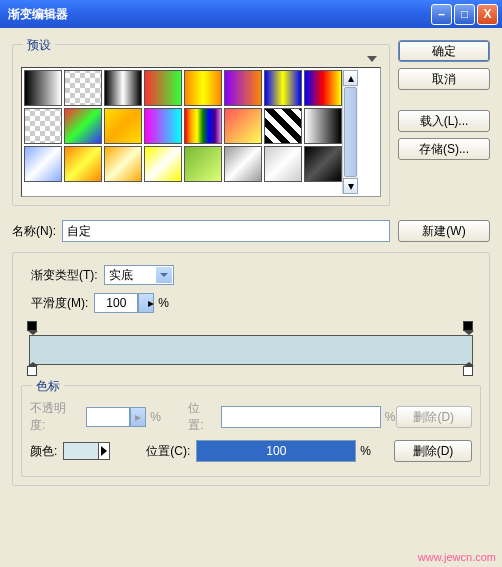 The width and height of the screenshot is (502, 567). What do you see at coordinates (202, 417) in the screenshot?
I see `opacity-pos-label: 位置:` at bounding box center [202, 417].